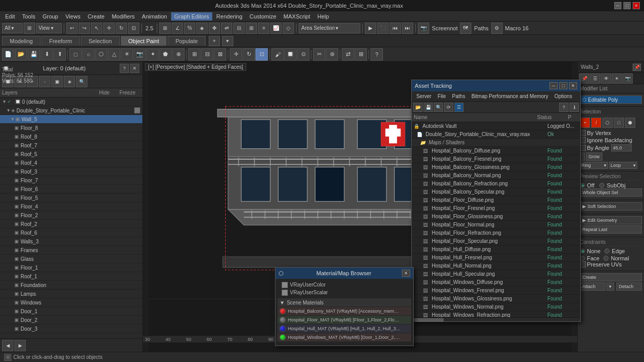 The image size is (644, 362). Describe the element at coordinates (71, 119) in the screenshot. I see `list-item: ▼ ▣ Wall_5` at that location.